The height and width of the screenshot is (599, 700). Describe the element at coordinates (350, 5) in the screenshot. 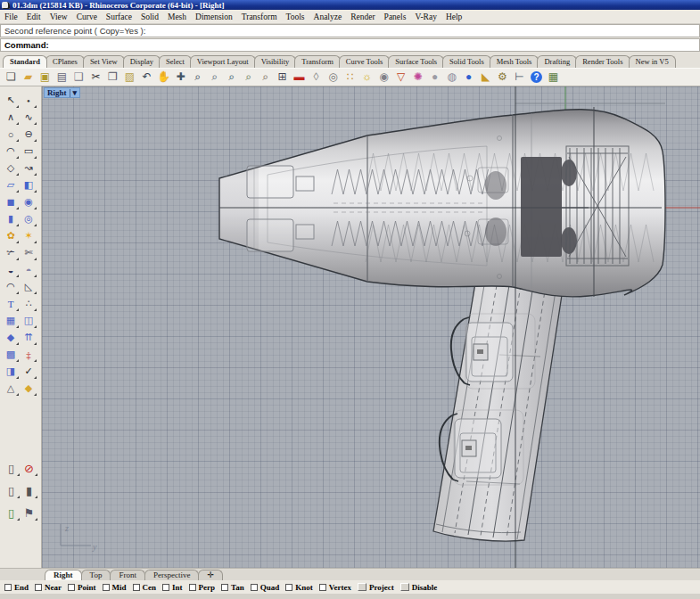

I see `title-bar: 01.3dm (215814 KB) - Rhinoceros Corporat…` at that location.